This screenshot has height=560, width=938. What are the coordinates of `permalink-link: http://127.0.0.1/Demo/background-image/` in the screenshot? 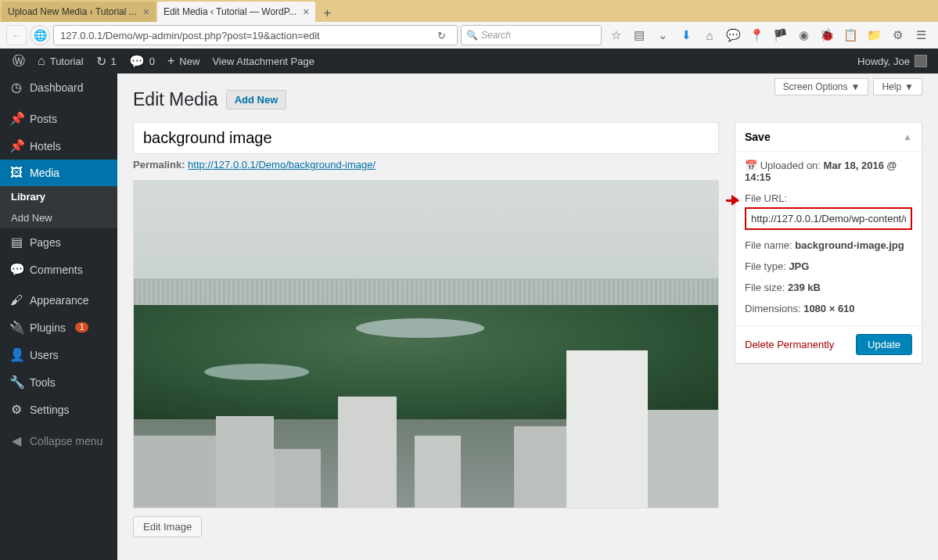 It's located at (282, 164).